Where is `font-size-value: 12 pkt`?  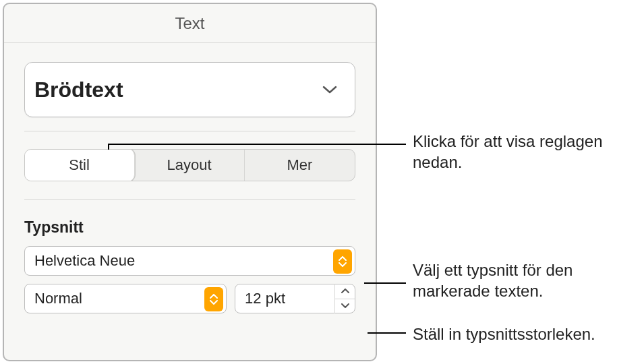
font-size-value: 12 pkt is located at coordinates (265, 299).